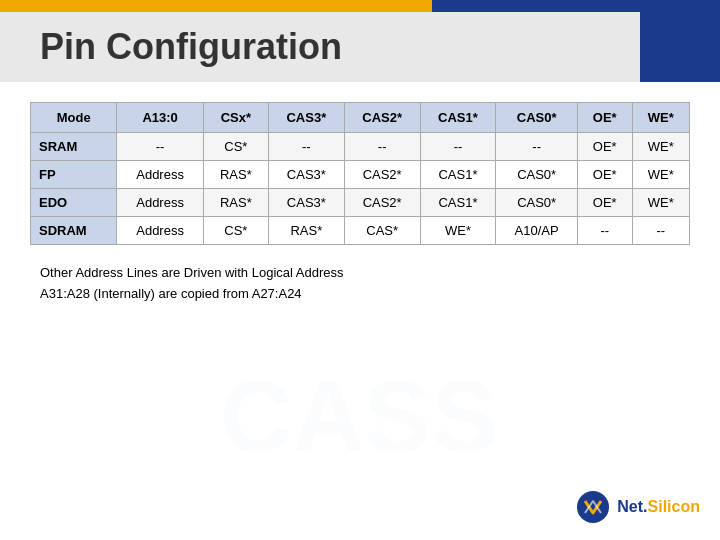  I want to click on col-header-csx: CSx*, so click(236, 118).